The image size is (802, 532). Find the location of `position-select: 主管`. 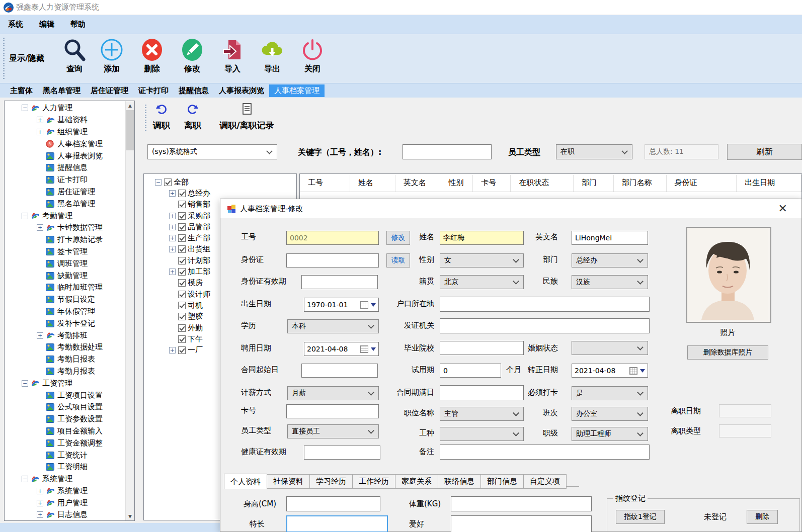

position-select: 主管 is located at coordinates (482, 414).